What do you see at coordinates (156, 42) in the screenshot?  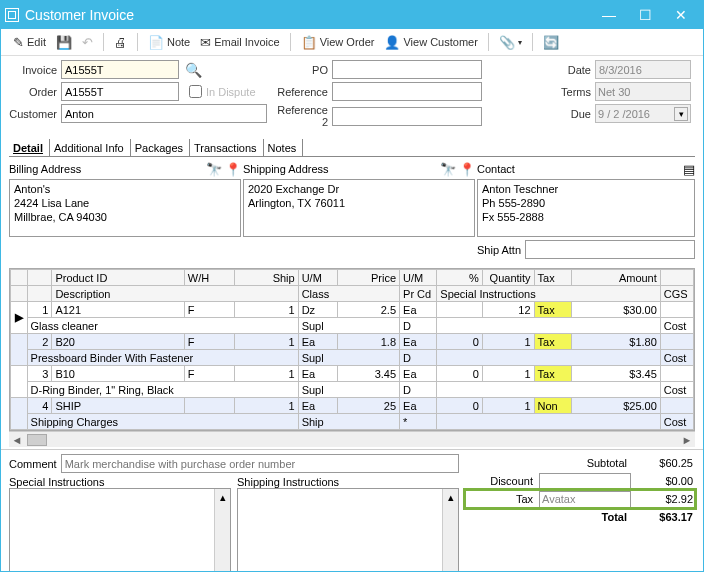 I see `note-icon: 📄` at bounding box center [156, 42].